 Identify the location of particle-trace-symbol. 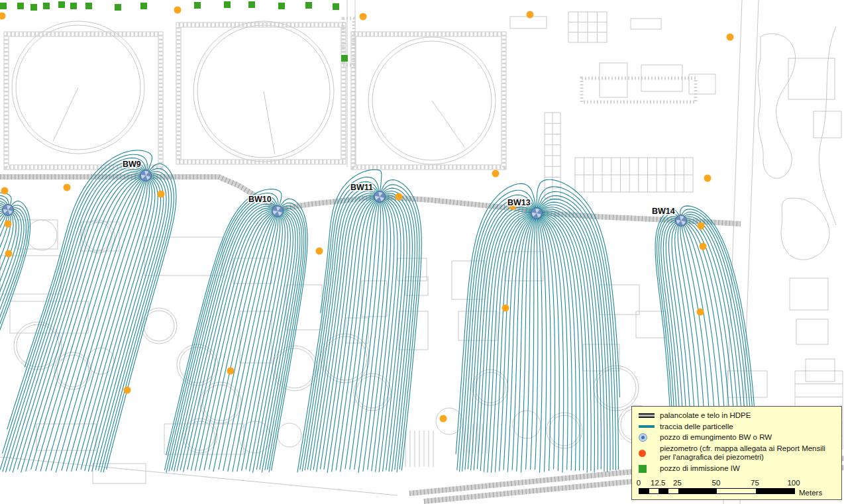
(647, 427).